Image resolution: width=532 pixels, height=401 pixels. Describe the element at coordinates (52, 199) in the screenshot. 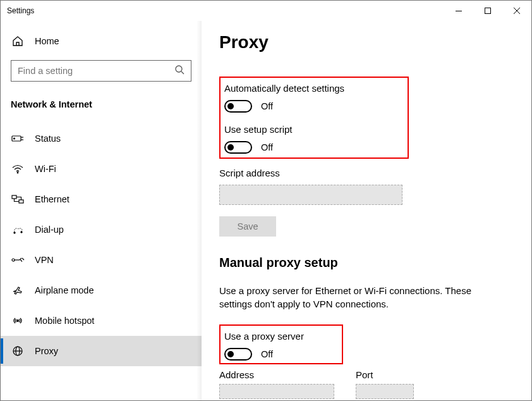

I see `sidebar-item-label: Ethernet` at that location.